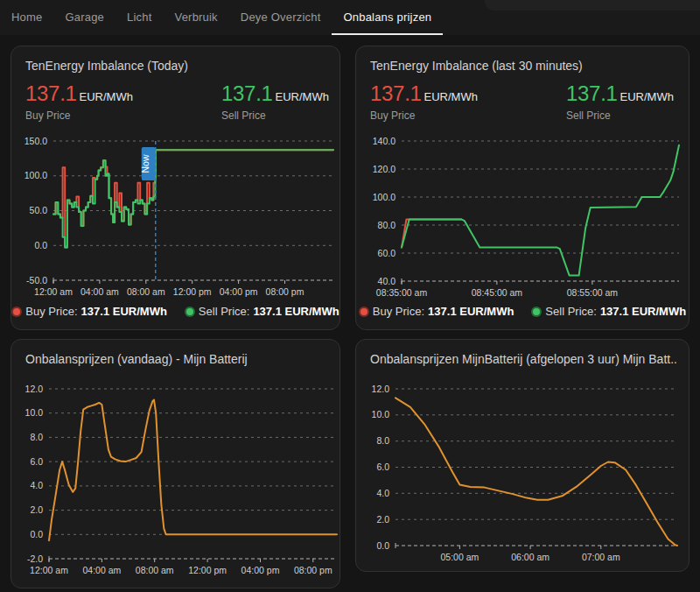  Describe the element at coordinates (281, 18) in the screenshot. I see `tab-deye-overzicht: Deye Overzicht` at that location.